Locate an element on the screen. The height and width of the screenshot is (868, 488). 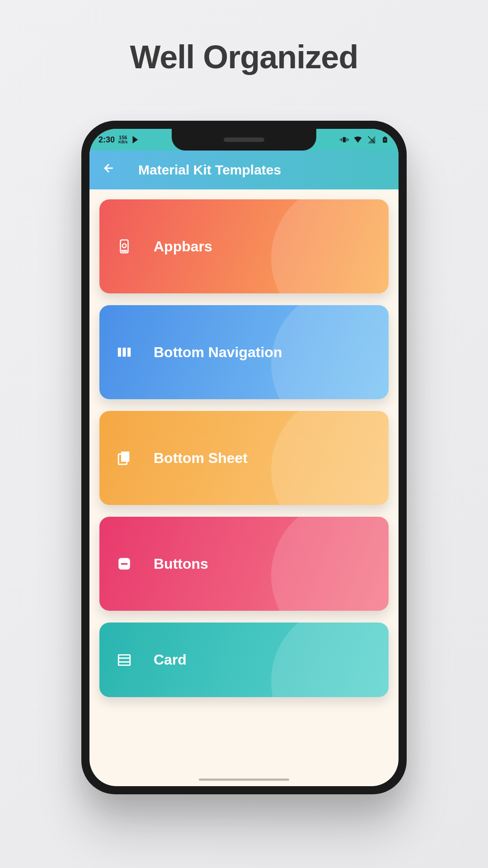
card-label: Bottom Sheet is located at coordinates (201, 458).